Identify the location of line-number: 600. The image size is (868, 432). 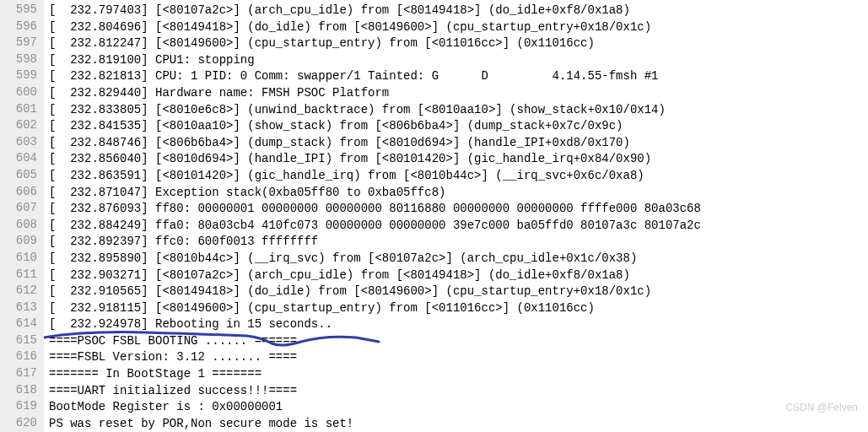
(19, 93).